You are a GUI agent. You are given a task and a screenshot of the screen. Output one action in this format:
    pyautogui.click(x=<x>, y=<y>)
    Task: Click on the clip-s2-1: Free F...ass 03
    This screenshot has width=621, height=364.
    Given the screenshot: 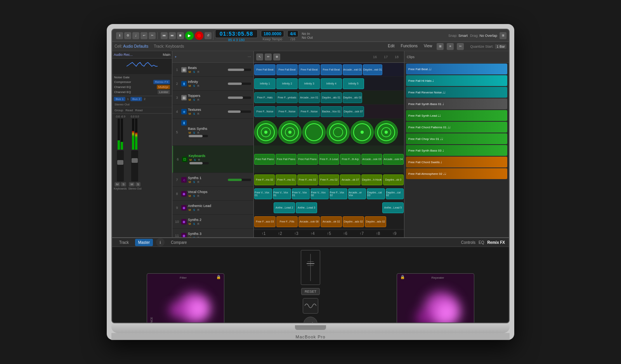 What is the action you would take?
    pyautogui.click(x=265, y=222)
    